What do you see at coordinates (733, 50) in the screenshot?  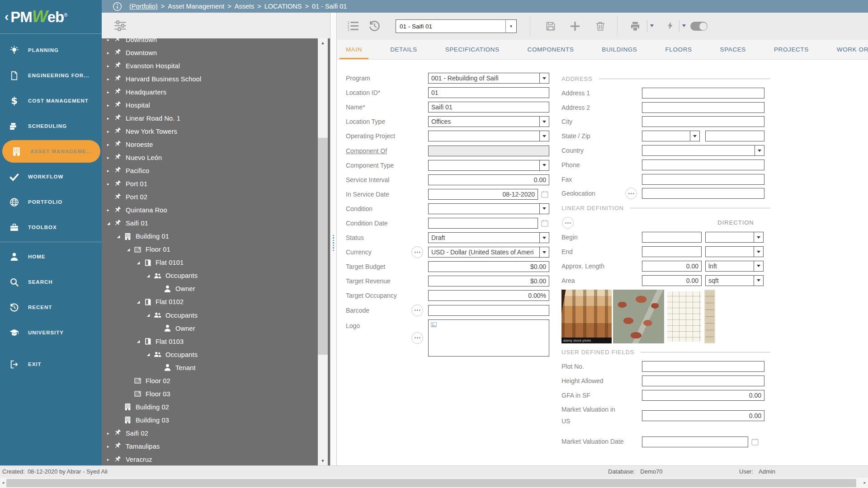 I see `tab-spaces: SPACES` at bounding box center [733, 50].